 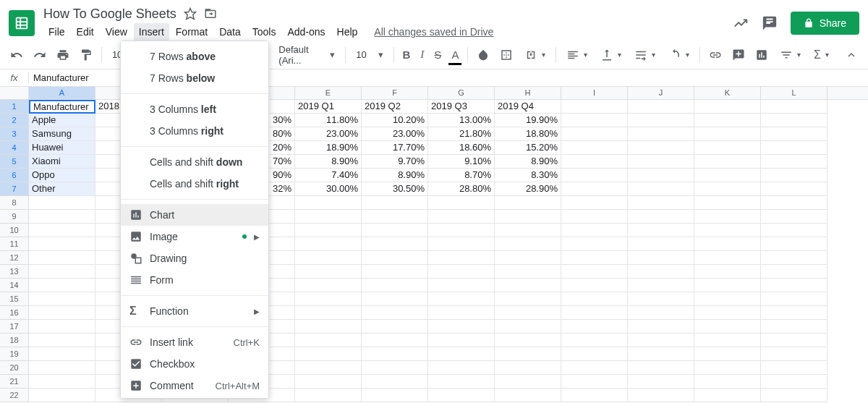 I want to click on cell-K1, so click(x=728, y=107).